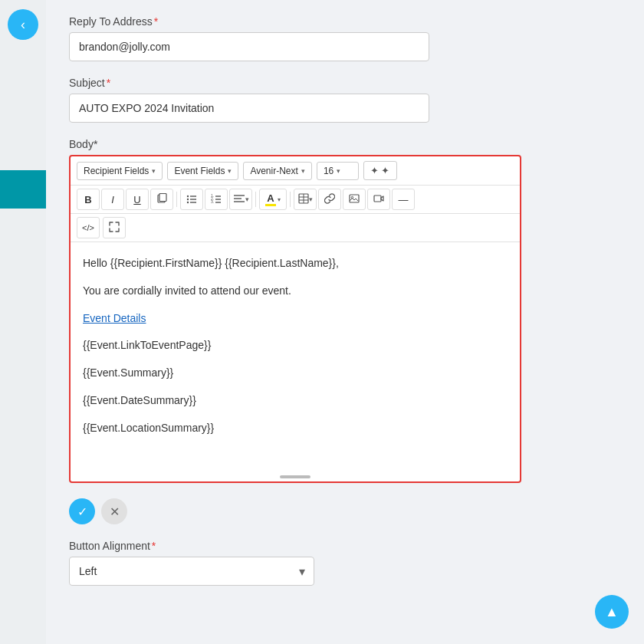  I want to click on magic-icon: ✦ ✦, so click(380, 170).